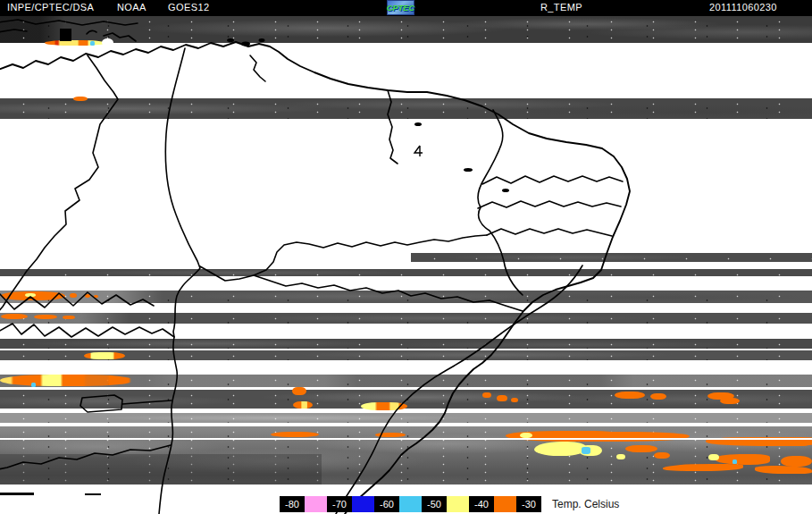  What do you see at coordinates (257, 68) in the screenshot?
I see `orinoco-delta-path` at bounding box center [257, 68].